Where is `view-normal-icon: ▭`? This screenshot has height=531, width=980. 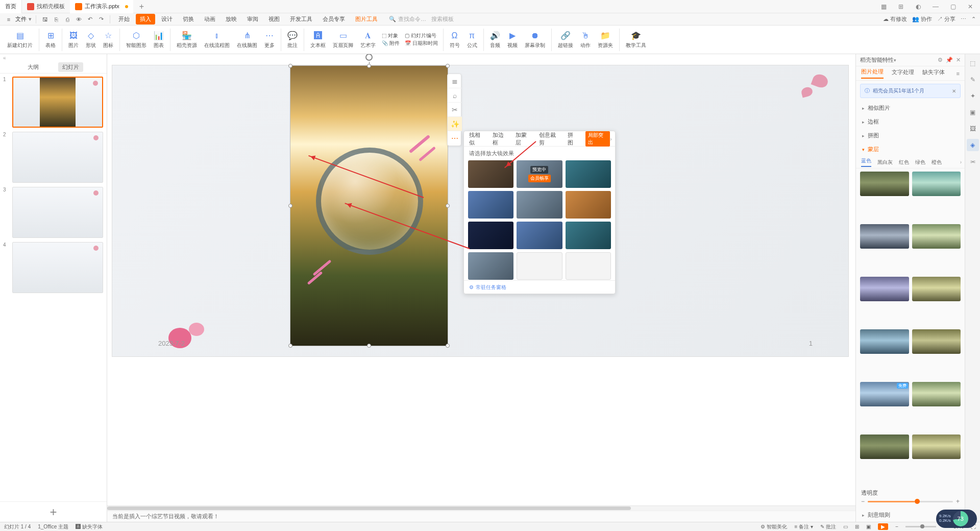 view-normal-icon: ▭ is located at coordinates (845, 527).